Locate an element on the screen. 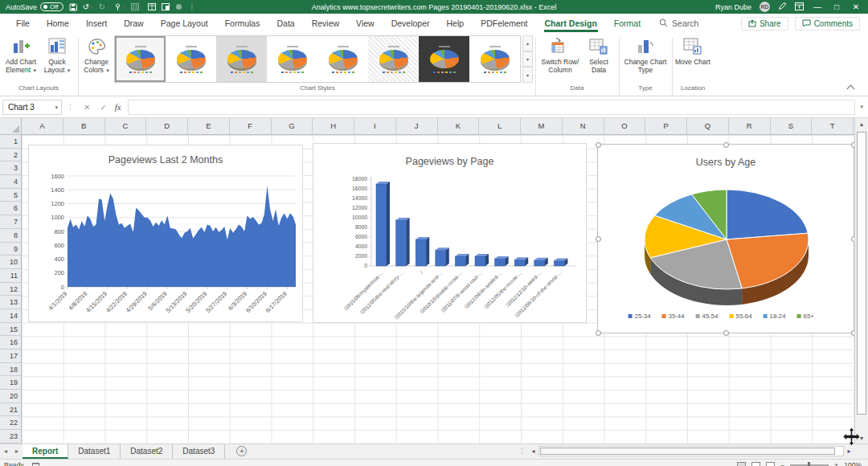 This screenshot has width=868, height=466. column-header-F: F is located at coordinates (251, 126).